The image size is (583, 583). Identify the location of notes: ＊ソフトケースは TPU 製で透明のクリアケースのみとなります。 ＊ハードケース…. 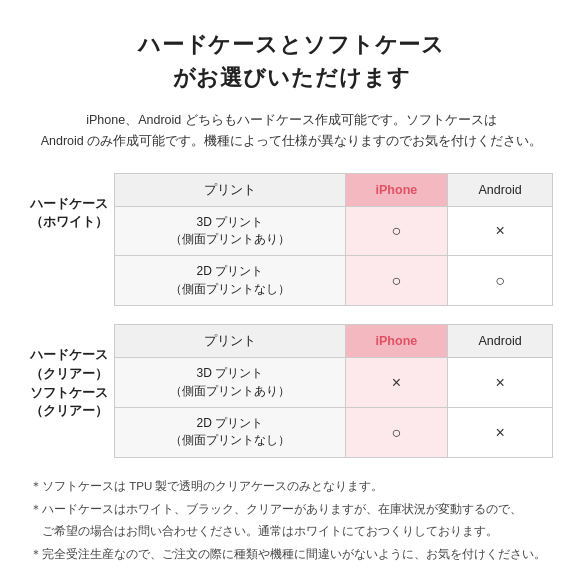
(292, 520).